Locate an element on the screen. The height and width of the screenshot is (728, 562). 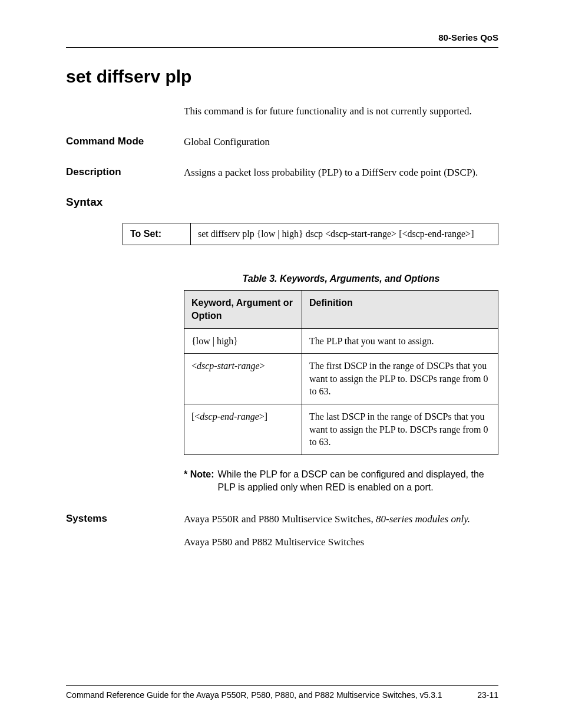
table-cell-definition: The last DSCP in the range of DSCPs that… is located at coordinates (401, 429).